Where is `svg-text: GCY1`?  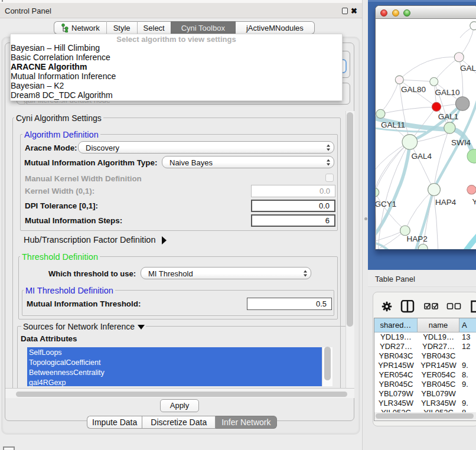 svg-text: GCY1 is located at coordinates (386, 204).